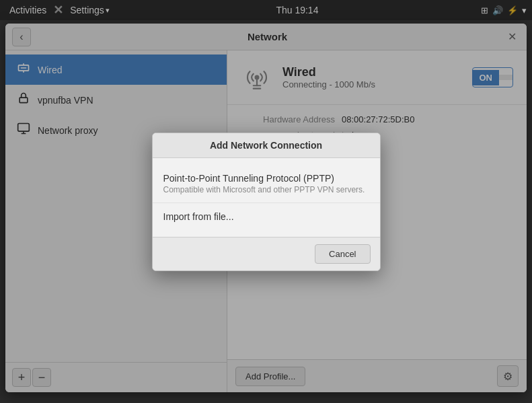  Describe the element at coordinates (266, 254) in the screenshot. I see `modal-footer: Cancel` at that location.